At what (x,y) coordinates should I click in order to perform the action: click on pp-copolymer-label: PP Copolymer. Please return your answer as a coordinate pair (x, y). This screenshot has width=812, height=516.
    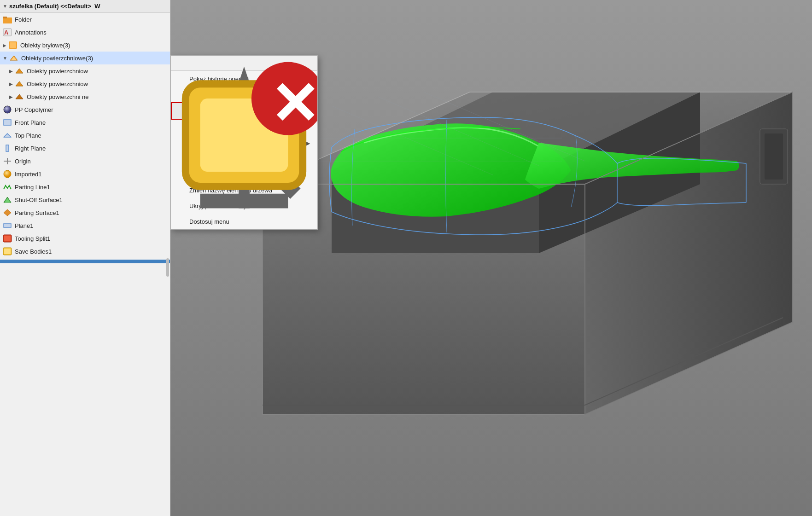
    Looking at the image, I should click on (34, 110).